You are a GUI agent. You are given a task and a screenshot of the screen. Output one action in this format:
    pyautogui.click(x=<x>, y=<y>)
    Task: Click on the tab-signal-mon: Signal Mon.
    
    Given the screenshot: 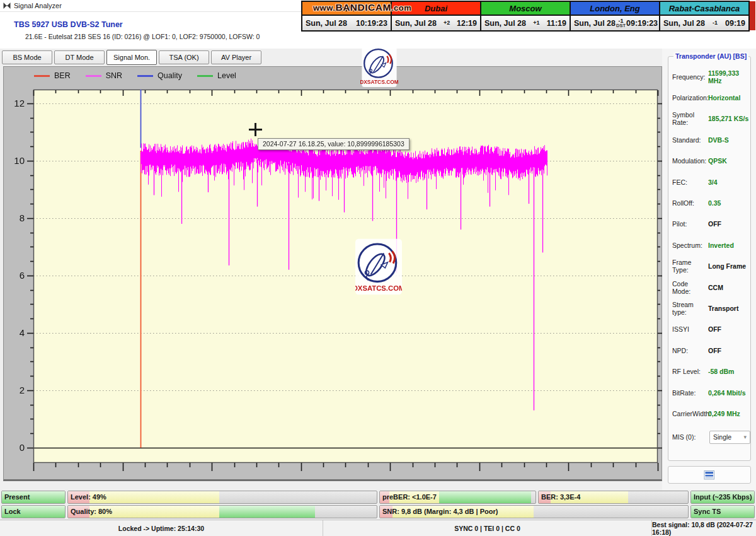 What is the action you would take?
    pyautogui.click(x=132, y=57)
    